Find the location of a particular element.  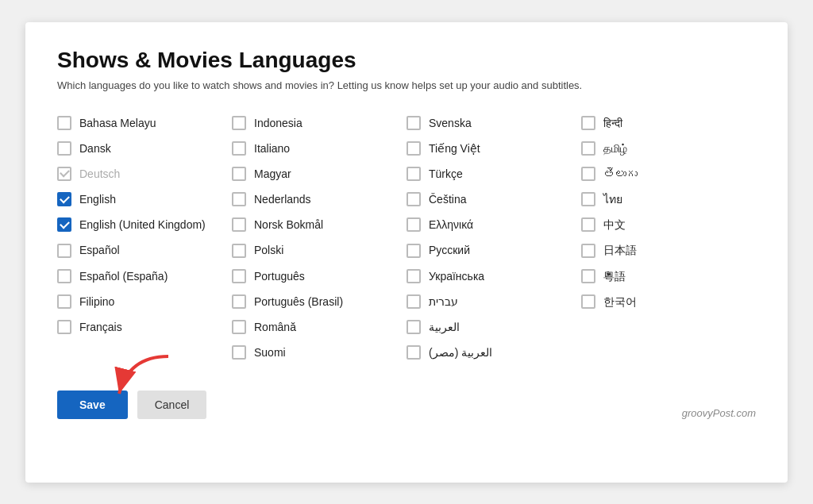

lang-item: தமிழ் is located at coordinates (669, 148).